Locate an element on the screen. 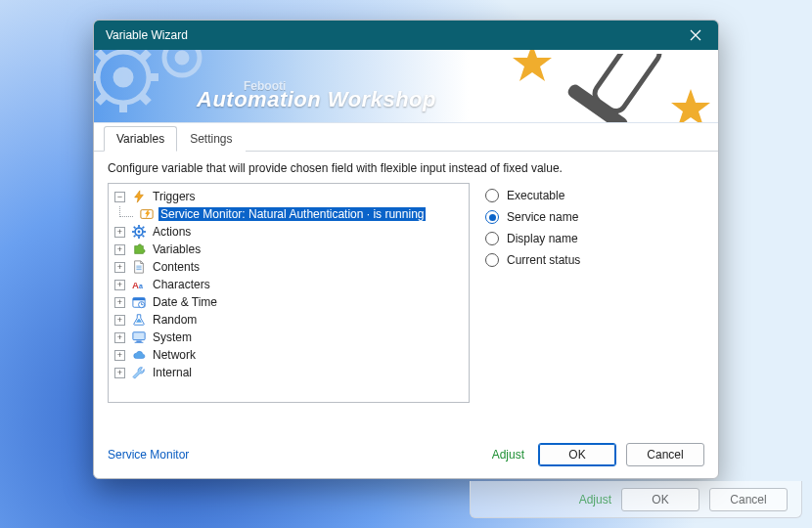 Image resolution: width=812 pixels, height=528 pixels. collapse-toggle: − is located at coordinates (119, 198).